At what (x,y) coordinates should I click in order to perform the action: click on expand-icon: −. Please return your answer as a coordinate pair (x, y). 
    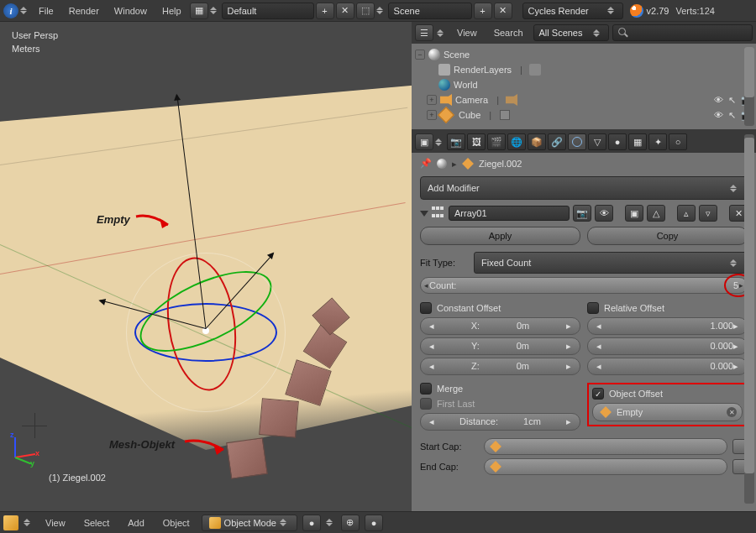
    Looking at the image, I should click on (420, 55).